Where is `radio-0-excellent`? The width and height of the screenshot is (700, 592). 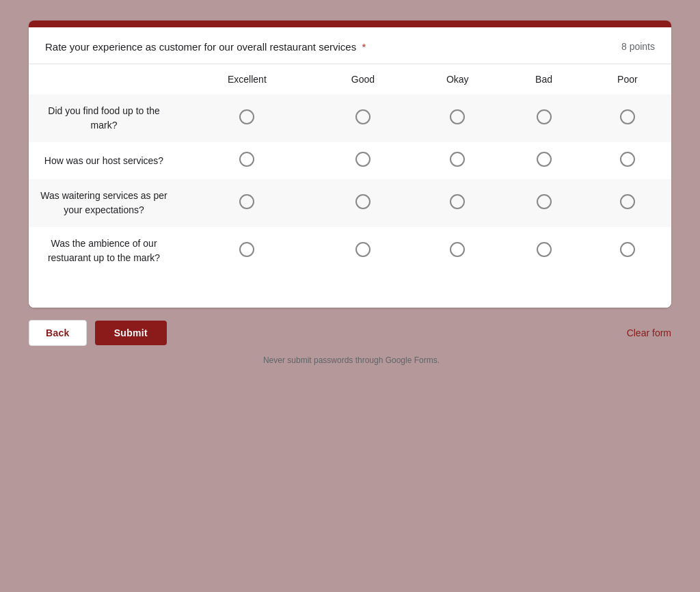
radio-0-excellent is located at coordinates (247, 117).